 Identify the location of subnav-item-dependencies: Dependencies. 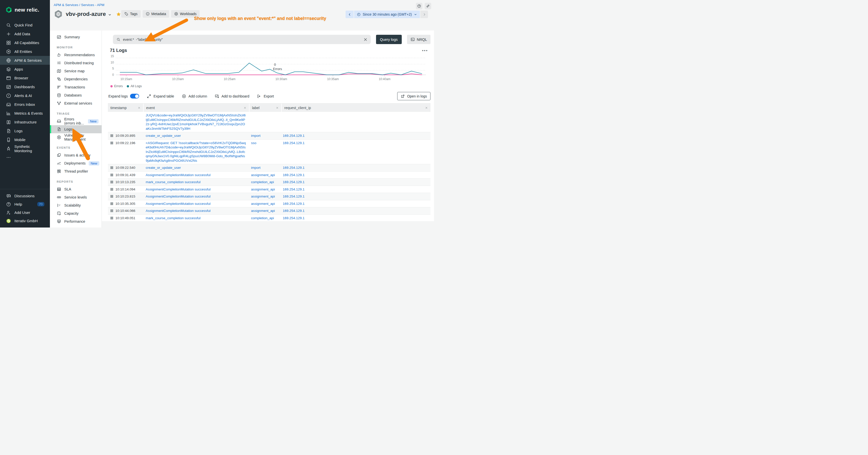
(75, 79).